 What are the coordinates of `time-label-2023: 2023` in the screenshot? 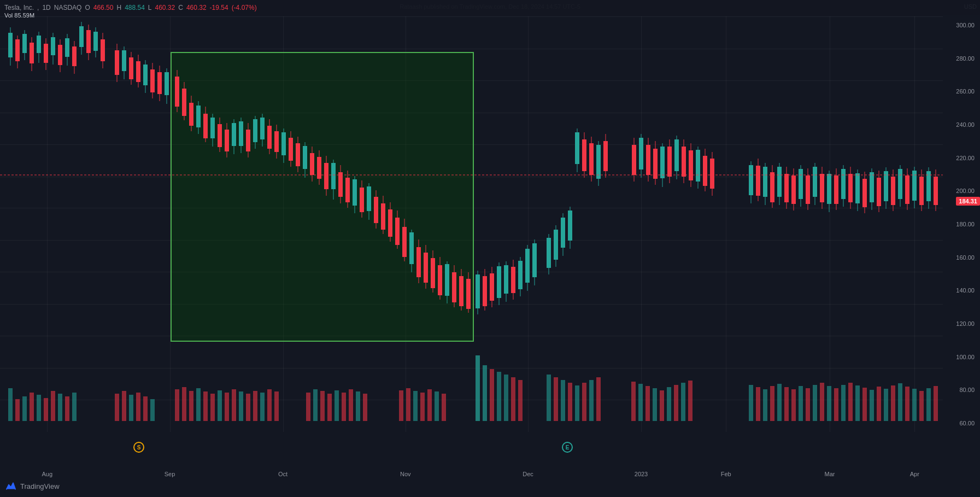 It's located at (641, 474).